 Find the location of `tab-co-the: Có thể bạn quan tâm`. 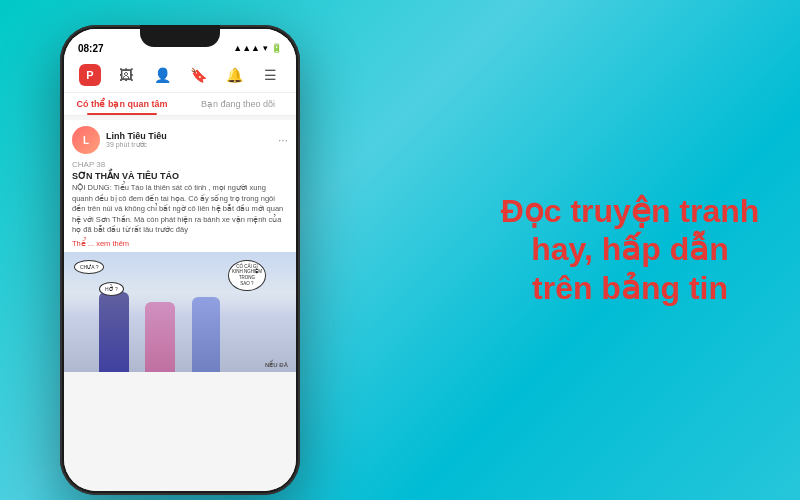

tab-co-the: Có thể bạn quan tâm is located at coordinates (122, 104).